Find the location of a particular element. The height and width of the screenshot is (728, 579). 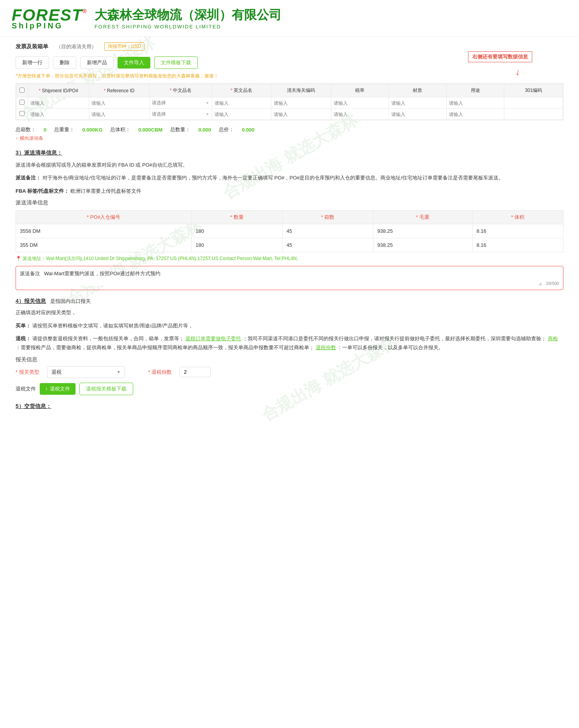

table-row: ▼ is located at coordinates (290, 114).